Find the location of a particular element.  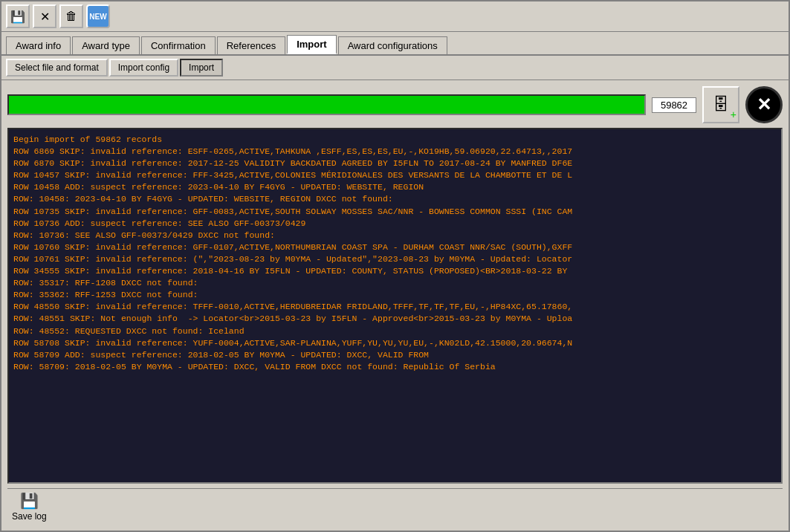

cancel-icon: ✕ is located at coordinates (764, 105).